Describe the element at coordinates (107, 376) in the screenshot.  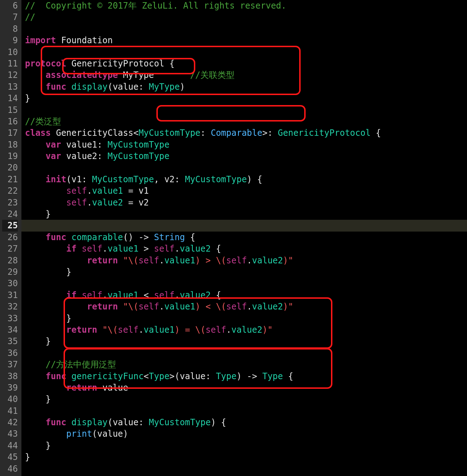
I see `code-token: genericityFunc` at that location.